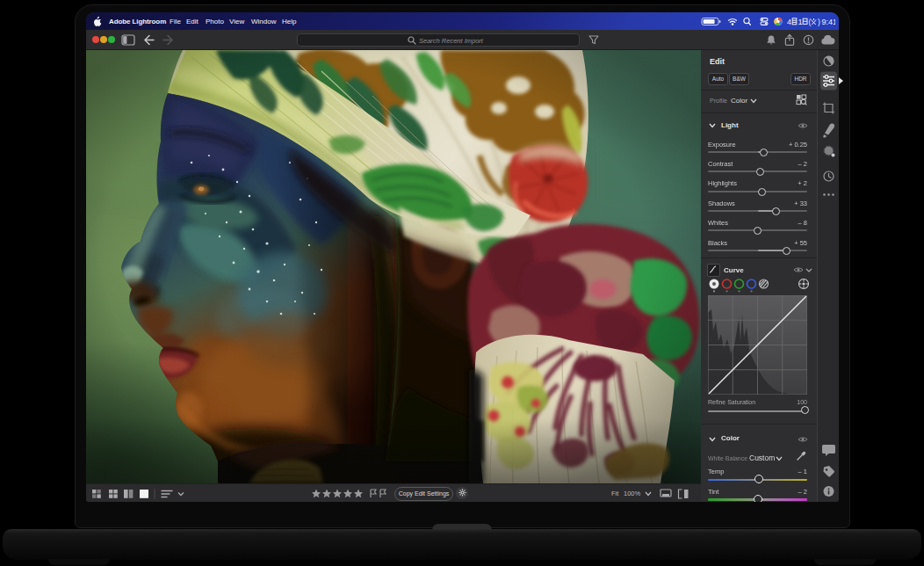  I want to click on svg-text: 9:41, so click(829, 21).